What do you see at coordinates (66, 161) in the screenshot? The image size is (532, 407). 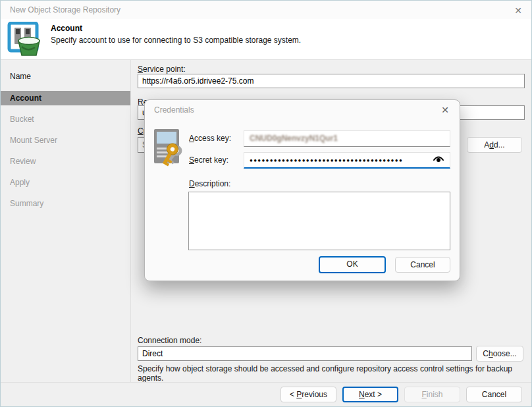 I see `sidebar-item-review: Review` at bounding box center [66, 161].